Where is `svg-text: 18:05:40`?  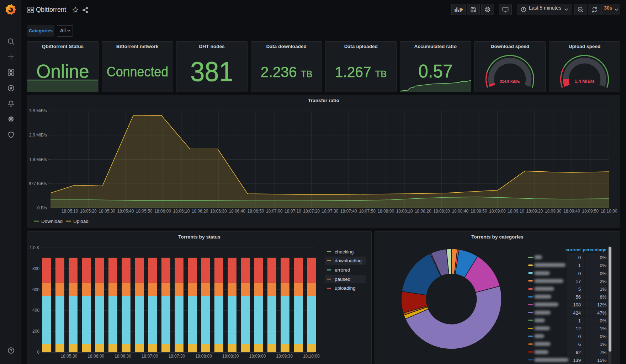
svg-text: 18:05:40 is located at coordinates (126, 211).